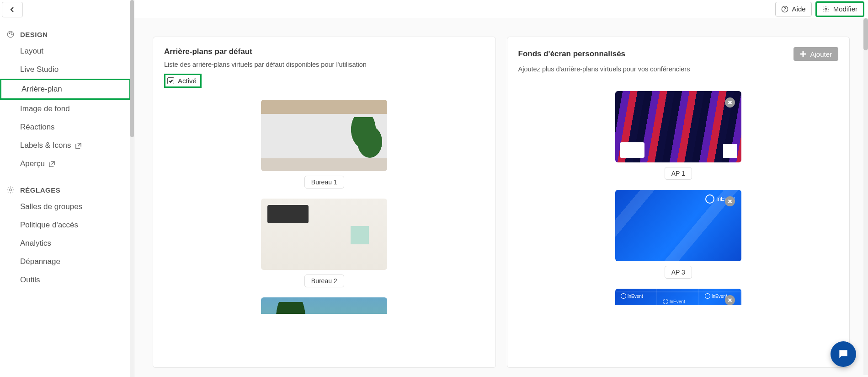 The image size is (868, 377). I want to click on thumbnail-label: AP 1, so click(678, 173).